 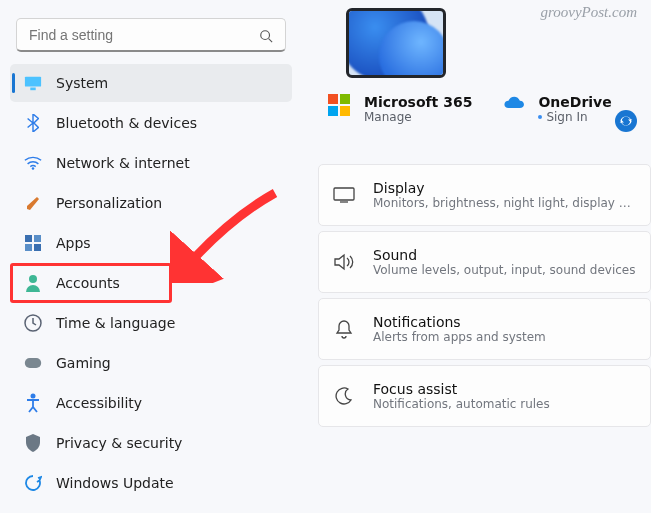 I want to click on sidebar-item-label: Accounts, so click(x=88, y=283).